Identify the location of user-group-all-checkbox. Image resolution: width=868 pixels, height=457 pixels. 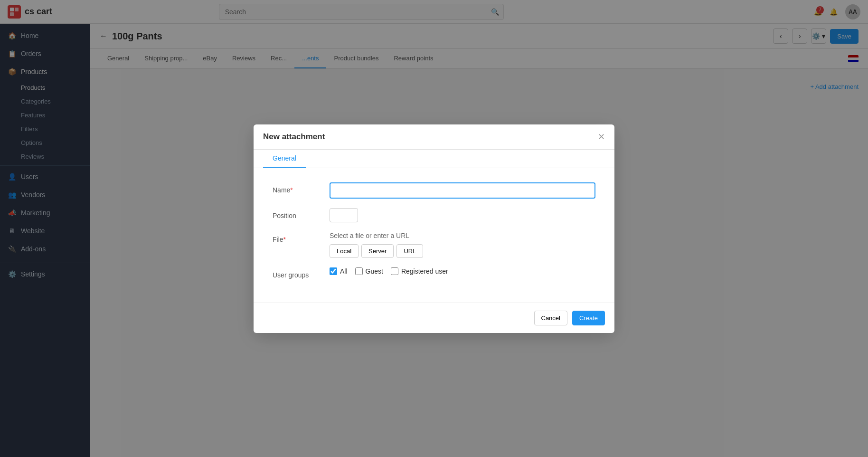
(333, 271).